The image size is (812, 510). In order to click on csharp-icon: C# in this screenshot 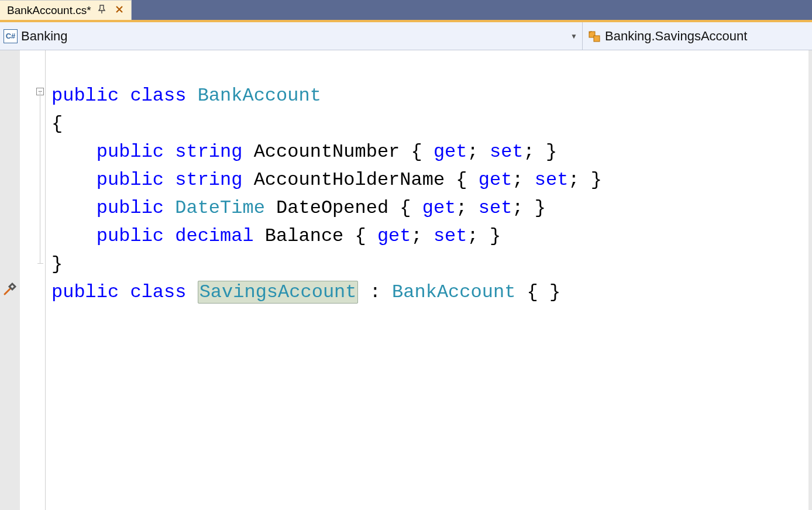, I will do `click(11, 36)`.